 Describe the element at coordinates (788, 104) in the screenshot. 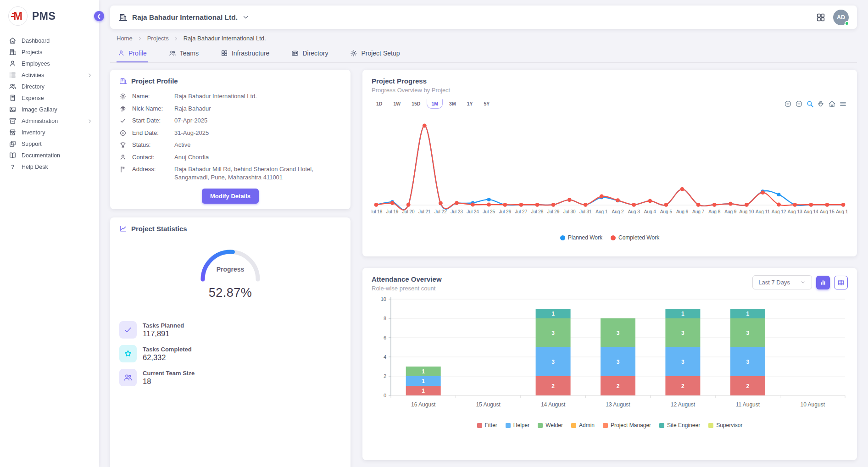

I see `zoom-in-icon` at that location.